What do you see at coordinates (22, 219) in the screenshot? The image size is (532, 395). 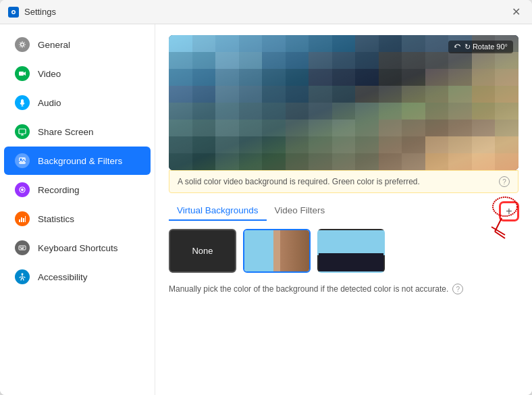 I see `statistics-icon` at bounding box center [22, 219].